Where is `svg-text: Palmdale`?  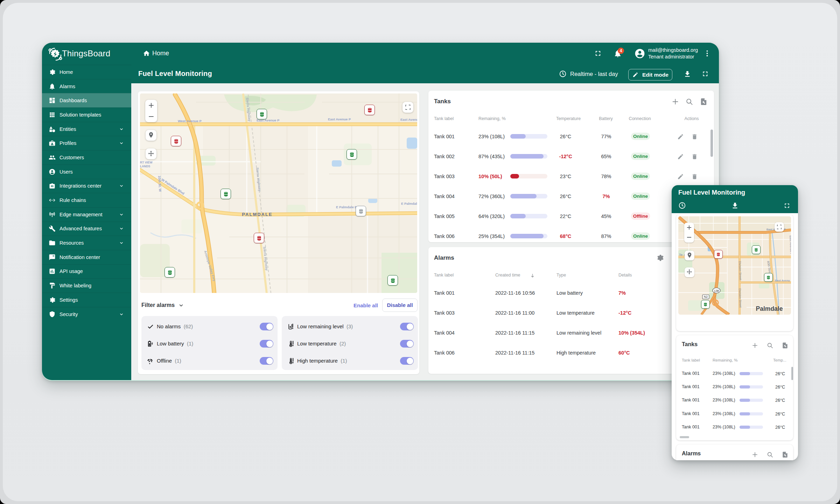 svg-text: Palmdale is located at coordinates (769, 309).